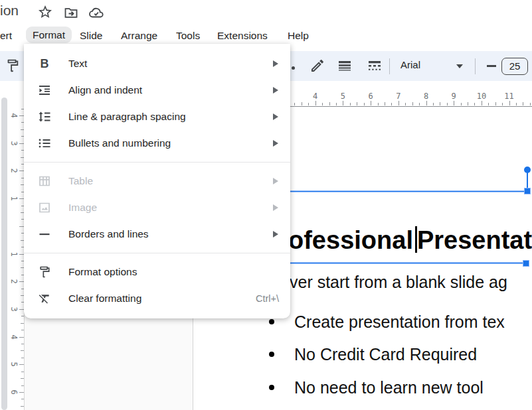  I want to click on border-weight-icon, so click(345, 66).